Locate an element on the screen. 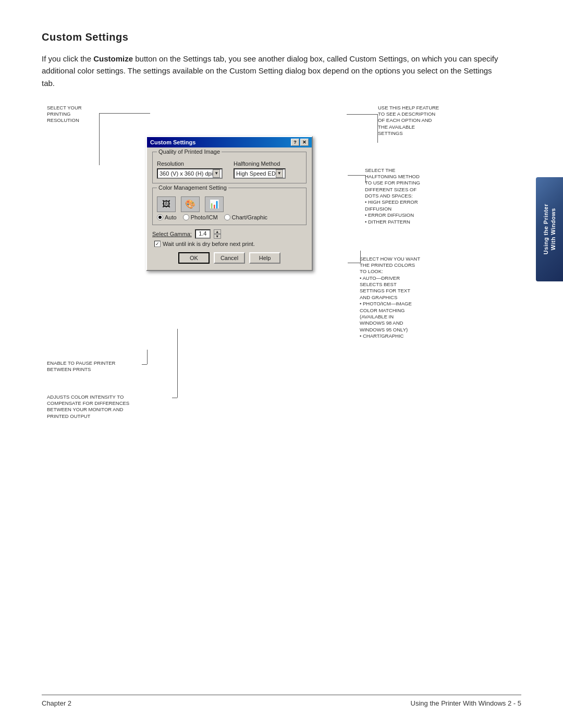 The image size is (563, 728). halftoning-arrow: ▼ is located at coordinates (279, 174).